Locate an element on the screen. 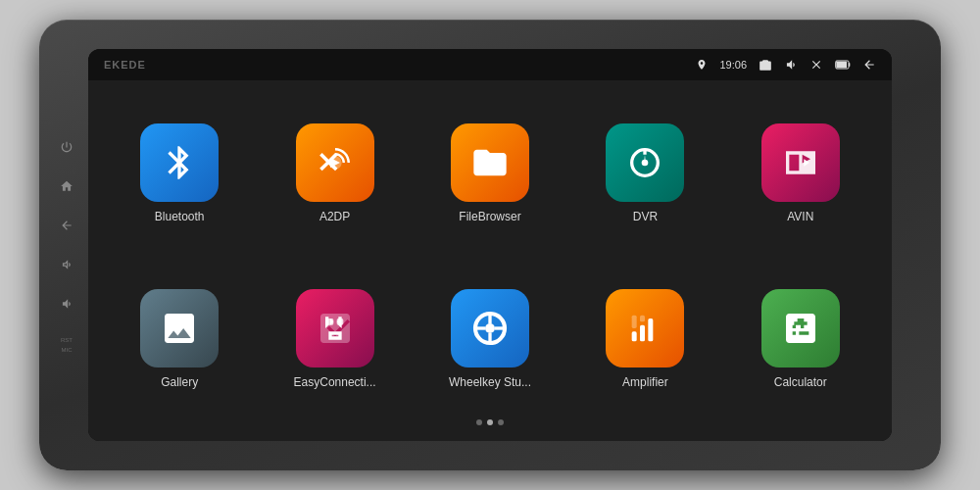 This screenshot has height=490, width=980. calculator-icon is located at coordinates (801, 328).